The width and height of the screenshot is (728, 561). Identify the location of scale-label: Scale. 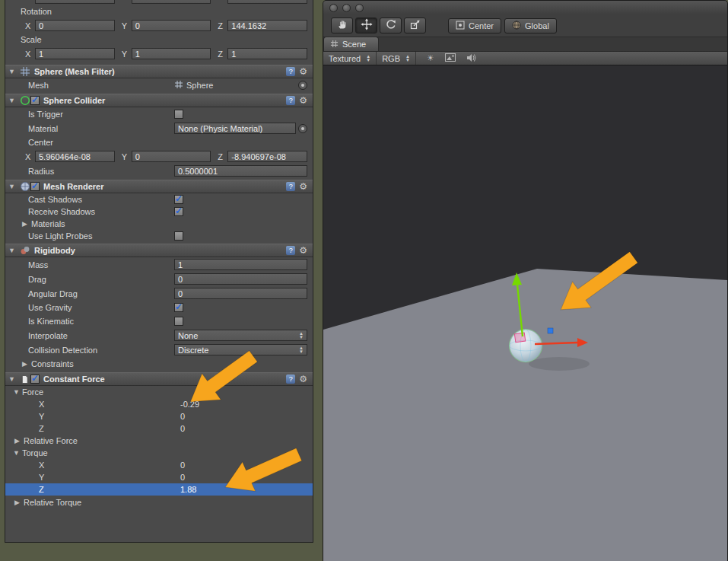
(31, 40).